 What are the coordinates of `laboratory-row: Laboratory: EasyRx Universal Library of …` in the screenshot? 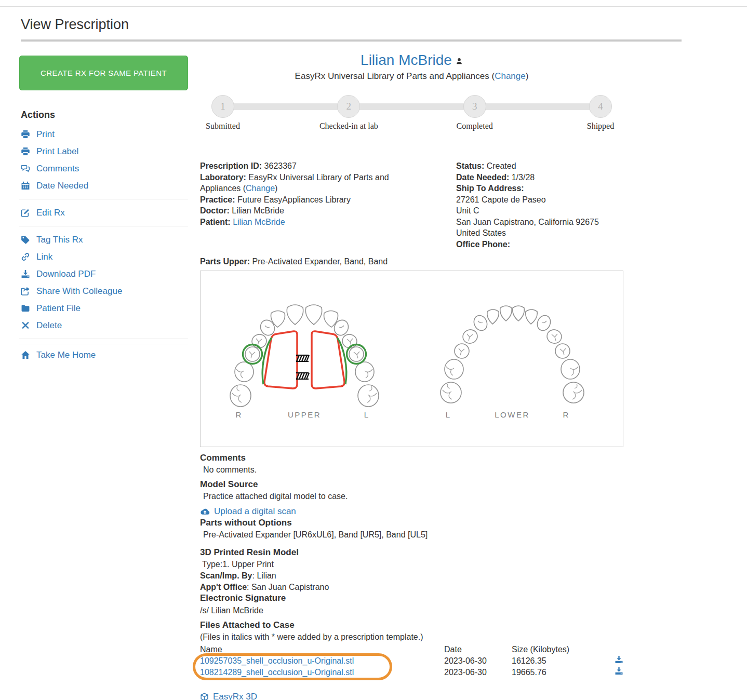 It's located at (312, 183).